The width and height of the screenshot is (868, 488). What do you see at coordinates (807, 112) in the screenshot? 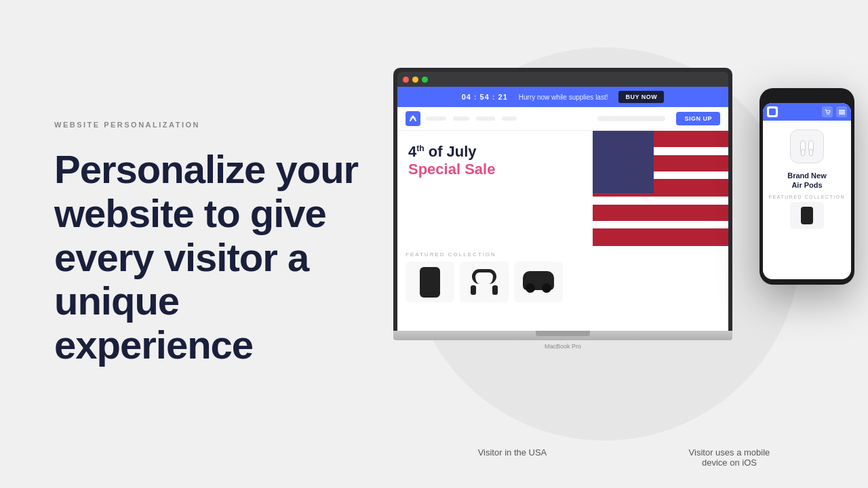
I see `iphone-bar` at bounding box center [807, 112].